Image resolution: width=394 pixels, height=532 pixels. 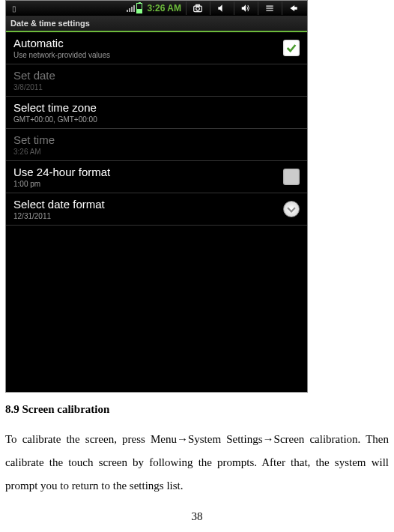 I want to click on signal-icon, so click(x=130, y=8).